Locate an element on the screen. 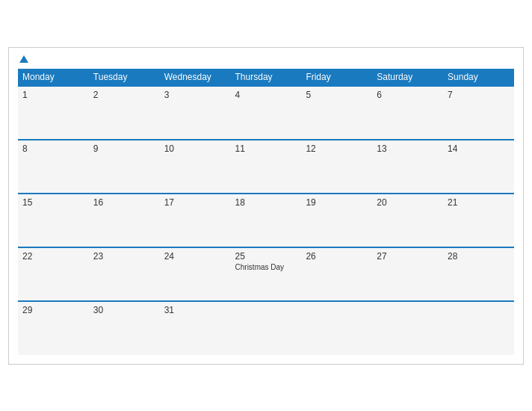 The image size is (532, 411). weekday-header-row: MondayTuesdayWednesdayThursdayFridaySatu… is located at coordinates (266, 78).